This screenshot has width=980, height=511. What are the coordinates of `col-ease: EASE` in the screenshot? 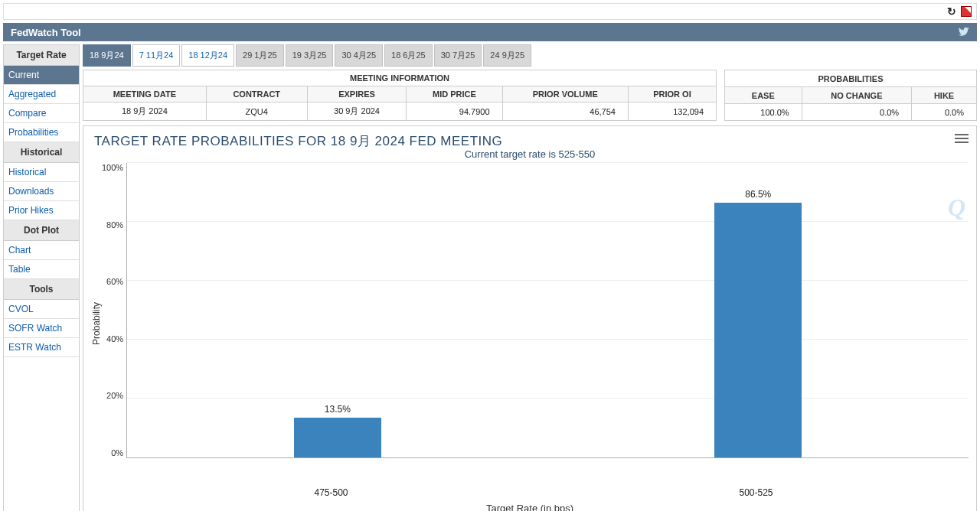 It's located at (764, 96).